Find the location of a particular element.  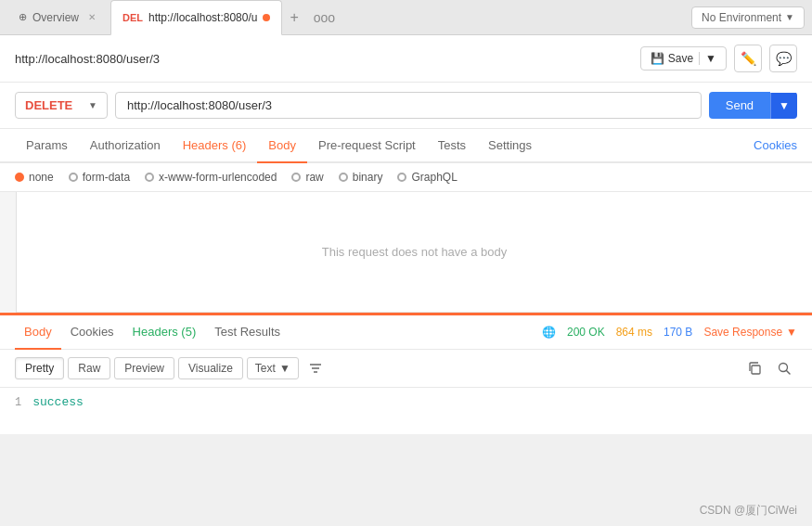

body-type-graphql-label: GraphQL is located at coordinates (434, 177).